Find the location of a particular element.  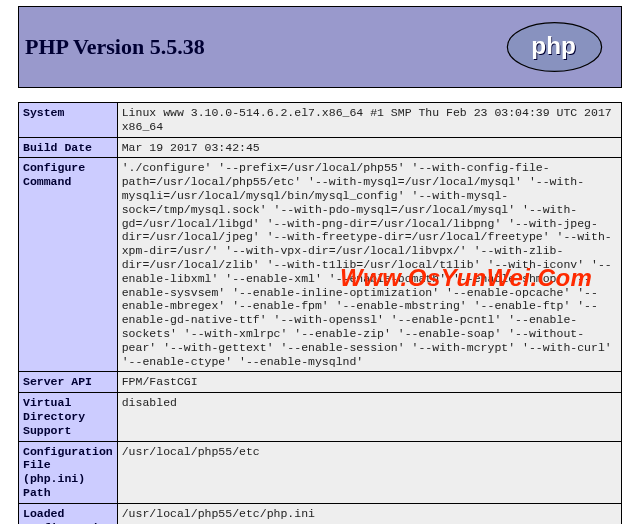

phpinfo-header: PHP Version 5.5.38 php php is located at coordinates (320, 47).